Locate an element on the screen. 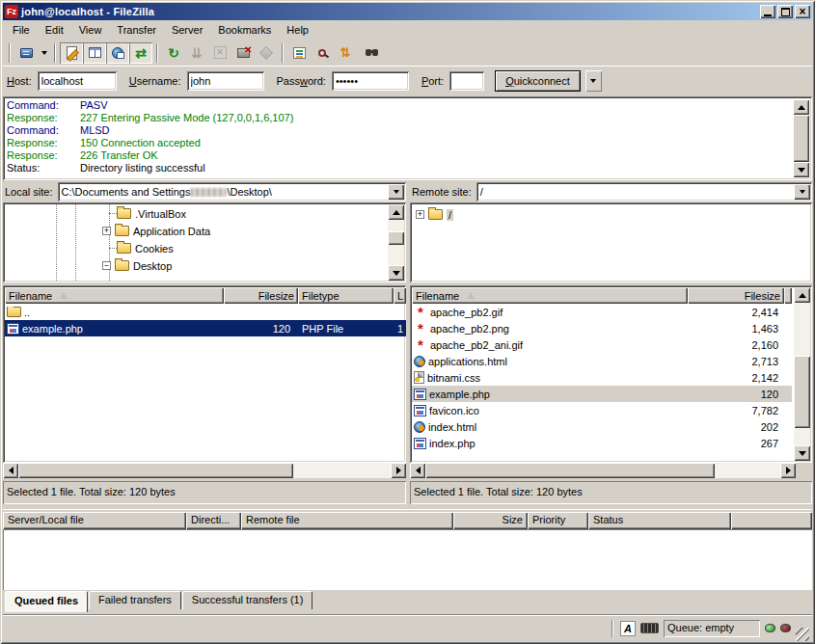 Image resolution: width=815 pixels, height=644 pixels. minimize-button is located at coordinates (768, 12).